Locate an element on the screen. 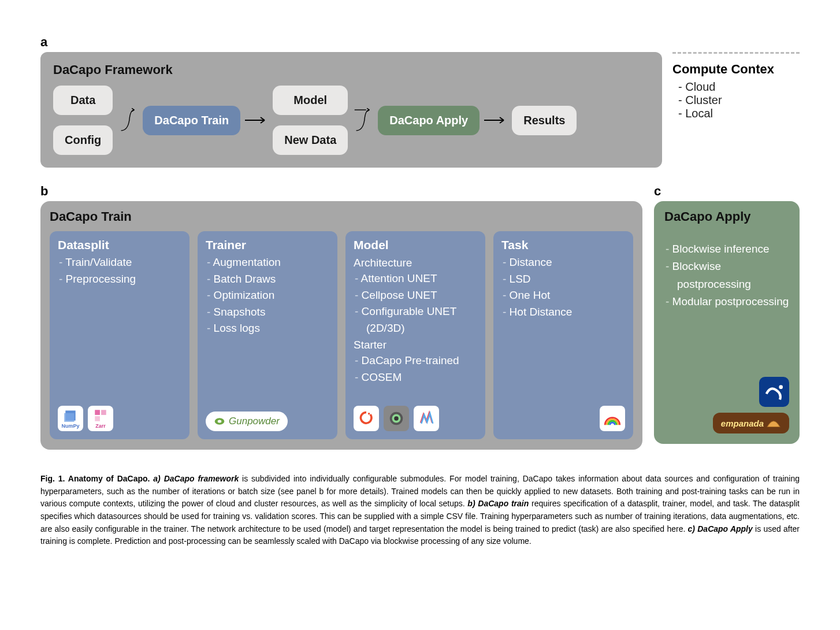  numpy-icon: NumPy is located at coordinates (70, 418).